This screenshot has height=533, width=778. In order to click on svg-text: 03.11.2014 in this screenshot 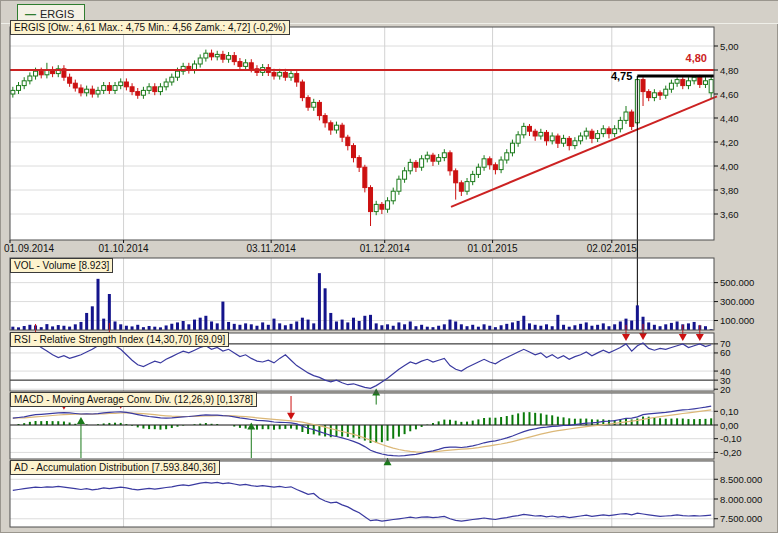, I will do `click(272, 248)`.